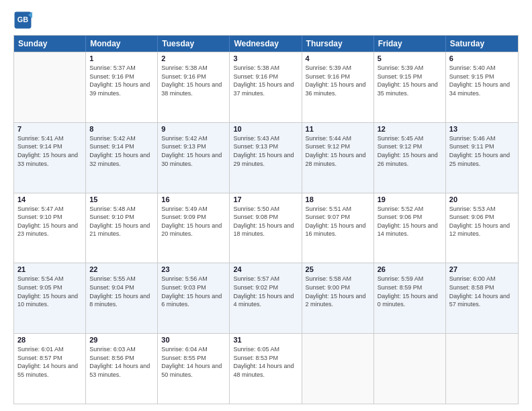  Describe the element at coordinates (122, 222) in the screenshot. I see `day-info: Sunrise: 5:48 AM Sunset: 9:10 PM Dayligh…` at that location.